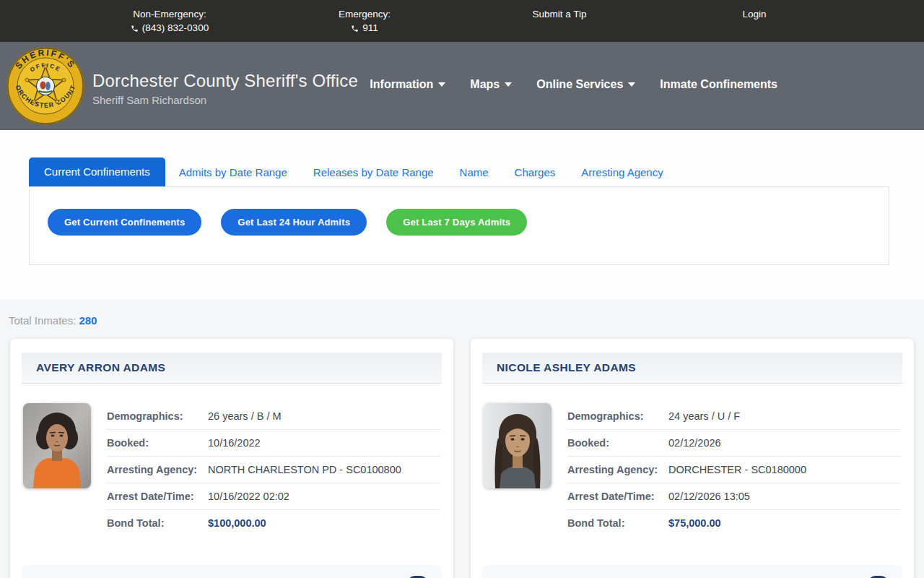 The height and width of the screenshot is (578, 924). Describe the element at coordinates (233, 173) in the screenshot. I see `tab-admits-by-date-range: Admits by Date Range` at that location.